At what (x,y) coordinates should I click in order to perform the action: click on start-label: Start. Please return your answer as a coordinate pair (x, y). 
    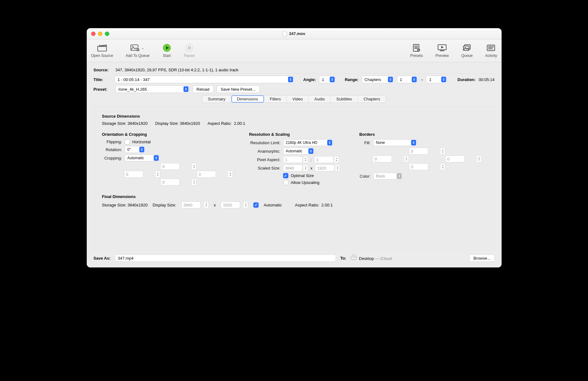
    Looking at the image, I should click on (167, 56).